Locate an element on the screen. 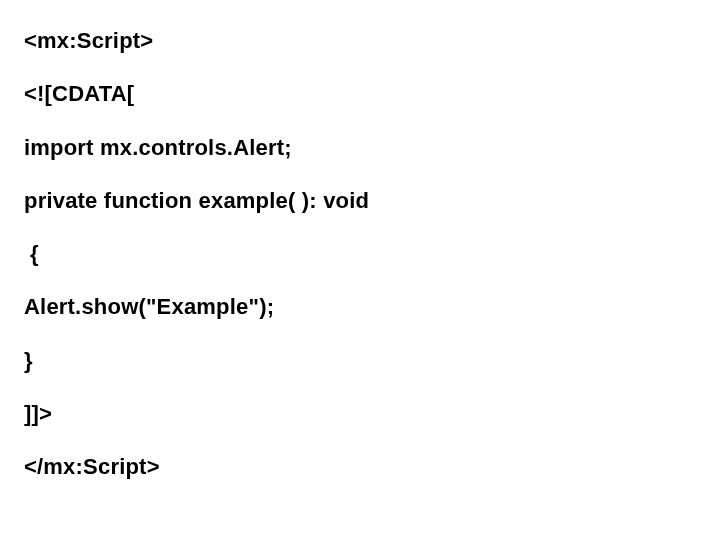 This screenshot has height=540, width=720. code-line-9: </mx:Script> is located at coordinates (360, 466).